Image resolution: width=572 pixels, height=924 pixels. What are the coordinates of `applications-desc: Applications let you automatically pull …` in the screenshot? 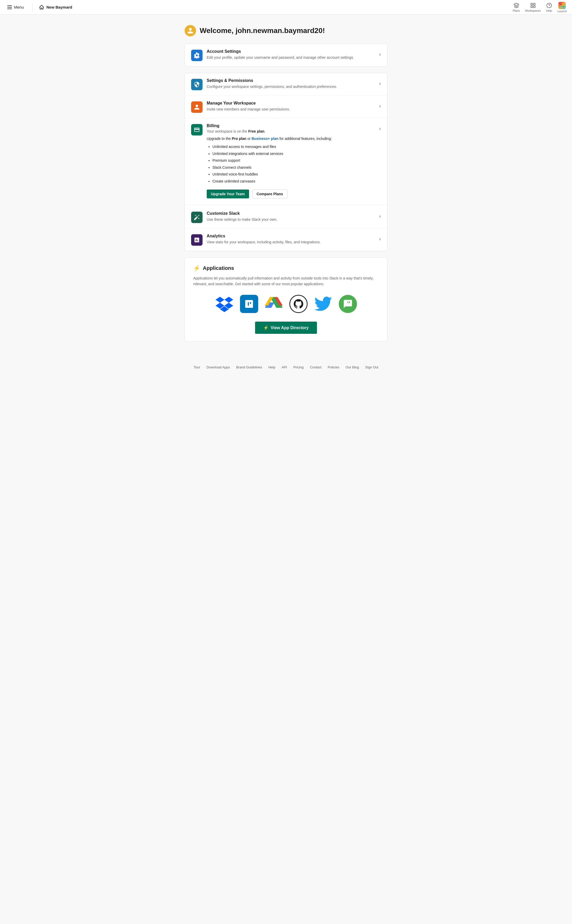 It's located at (286, 281).